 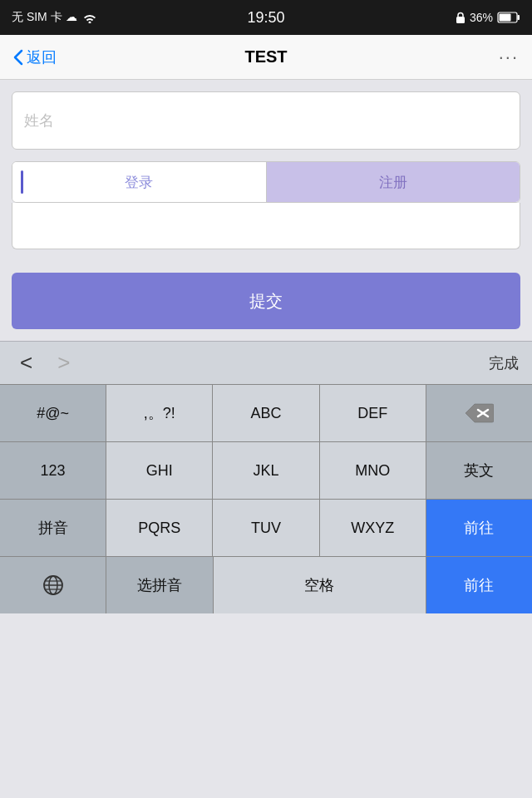 What do you see at coordinates (45, 362) in the screenshot?
I see `keyboard-nav: < >` at bounding box center [45, 362].